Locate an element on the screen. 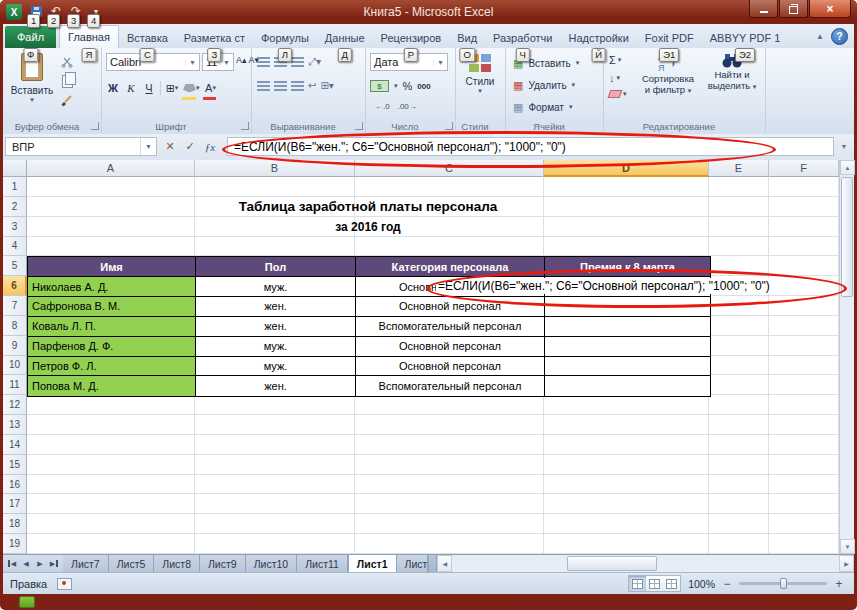 This screenshot has width=857, height=610. format-painter-icon is located at coordinates (67, 101).